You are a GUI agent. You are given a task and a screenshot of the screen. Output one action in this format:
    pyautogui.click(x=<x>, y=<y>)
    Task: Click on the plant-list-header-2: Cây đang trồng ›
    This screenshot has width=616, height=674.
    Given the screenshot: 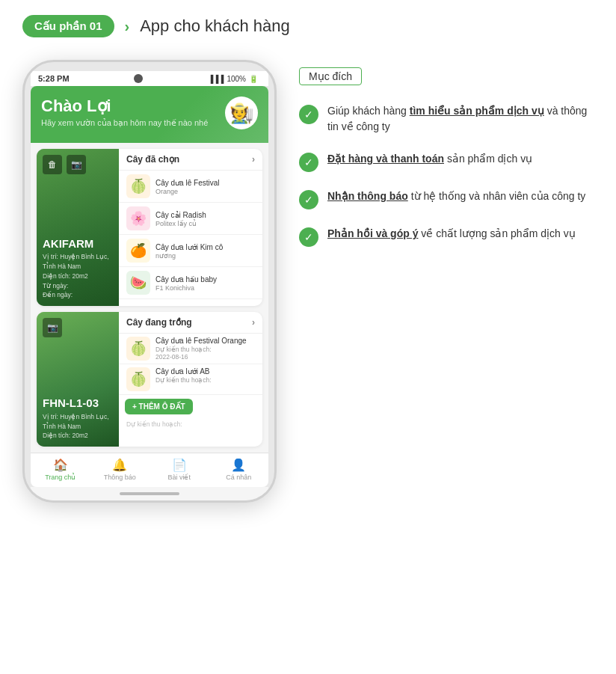 What is the action you would take?
    pyautogui.click(x=191, y=323)
    